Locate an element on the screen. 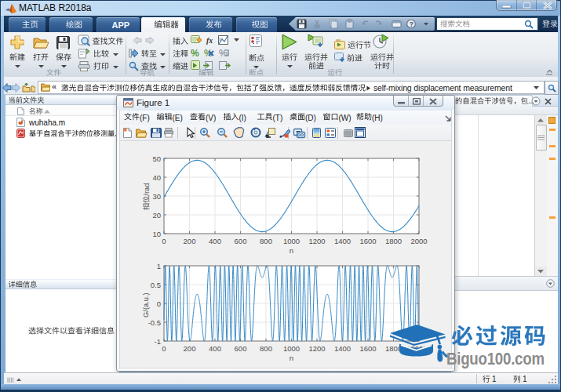  svg-text: 30 is located at coordinates (157, 196).